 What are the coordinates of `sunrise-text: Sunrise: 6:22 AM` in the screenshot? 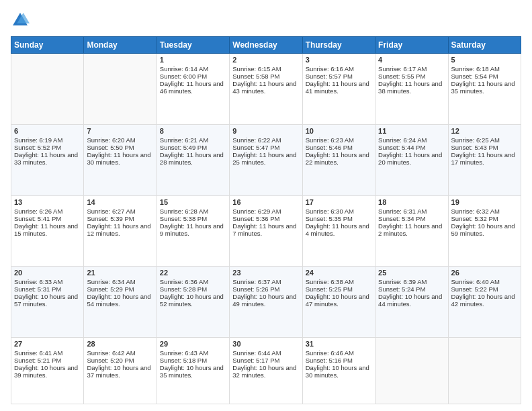 It's located at (266, 140).